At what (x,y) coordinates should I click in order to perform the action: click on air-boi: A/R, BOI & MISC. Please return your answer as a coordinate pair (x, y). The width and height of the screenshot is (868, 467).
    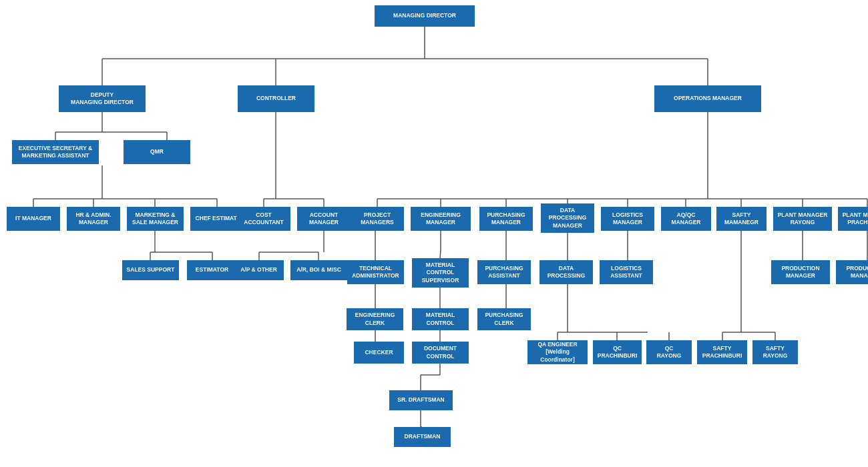
    Looking at the image, I should click on (319, 270).